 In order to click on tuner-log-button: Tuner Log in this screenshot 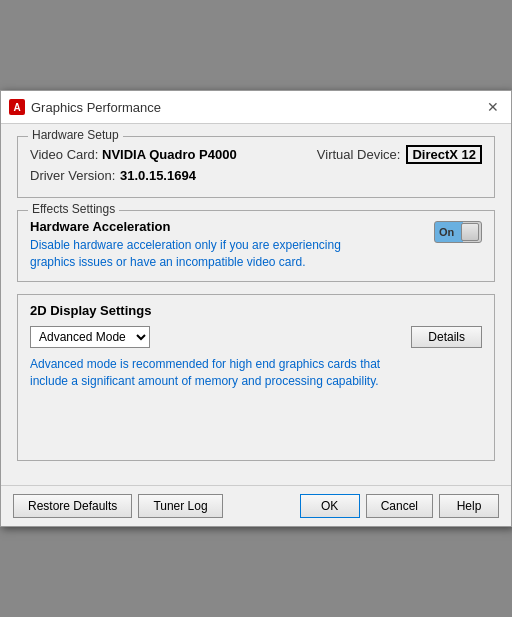, I will do `click(180, 506)`.